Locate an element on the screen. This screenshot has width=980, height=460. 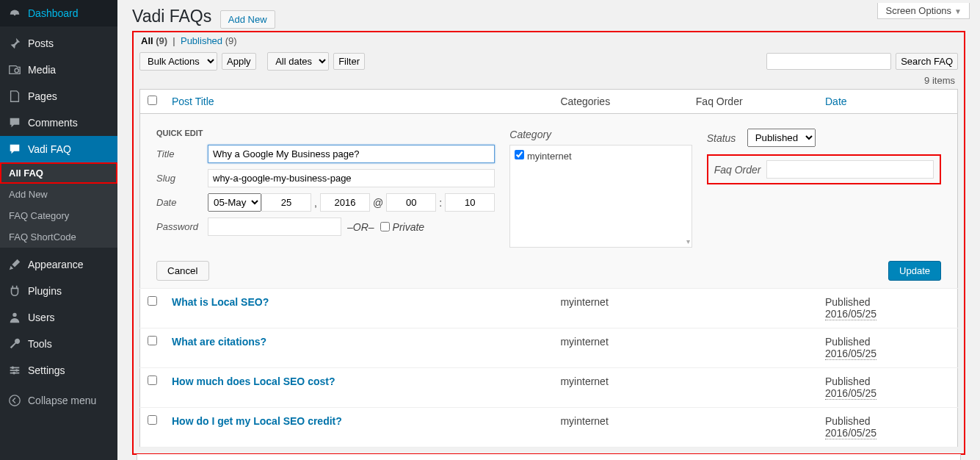
search-faq-button: Search FAQ is located at coordinates (926, 62).